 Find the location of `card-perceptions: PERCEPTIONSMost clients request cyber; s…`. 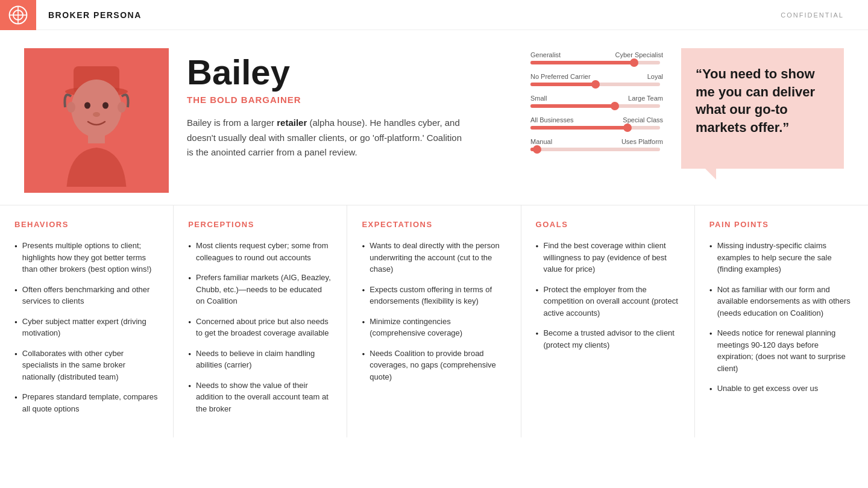

card-perceptions: PERCEPTIONSMost clients request cyber; s… is located at coordinates (260, 322).